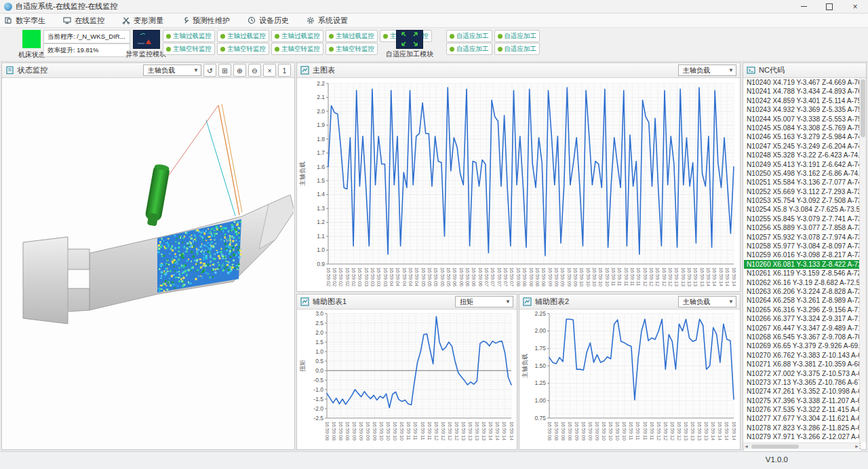 This screenshot has height=469, width=868. What do you see at coordinates (802, 128) in the screenshot?
I see `nc-line: N10245 X5.084 Y-3.308 Z-5.769 A-75.088` at bounding box center [802, 128].